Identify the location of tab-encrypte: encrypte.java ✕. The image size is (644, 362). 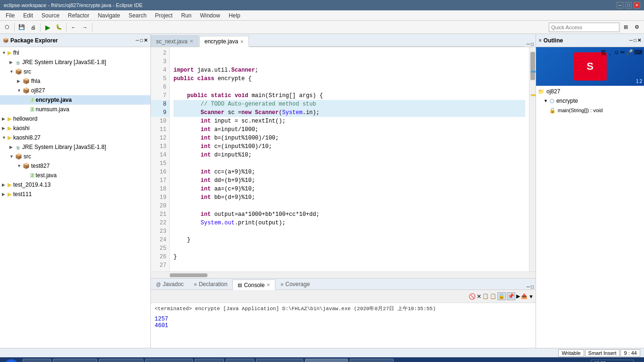
(224, 41).